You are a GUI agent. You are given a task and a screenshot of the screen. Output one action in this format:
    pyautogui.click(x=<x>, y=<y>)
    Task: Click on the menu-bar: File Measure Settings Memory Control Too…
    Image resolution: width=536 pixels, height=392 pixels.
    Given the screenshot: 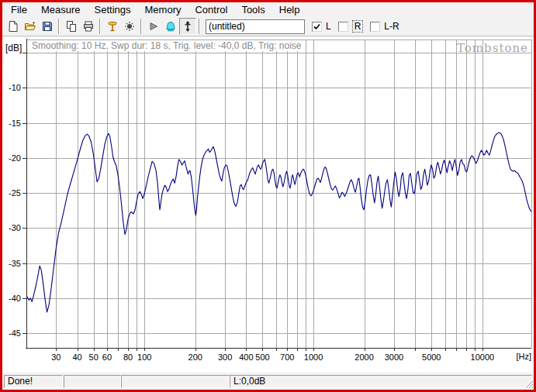 What is the action you would take?
    pyautogui.click(x=268, y=9)
    